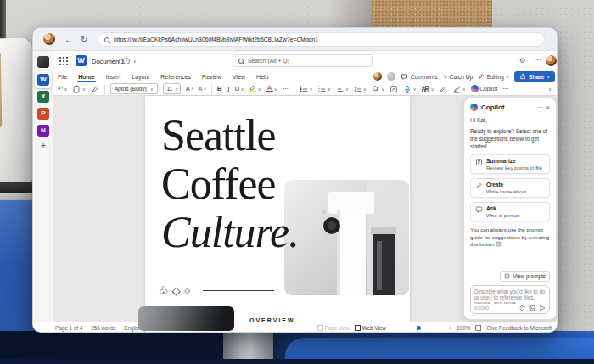 This screenshot has width=594, height=364. Describe the element at coordinates (43, 131) in the screenshot. I see `onenote-app-icon: N` at that location.